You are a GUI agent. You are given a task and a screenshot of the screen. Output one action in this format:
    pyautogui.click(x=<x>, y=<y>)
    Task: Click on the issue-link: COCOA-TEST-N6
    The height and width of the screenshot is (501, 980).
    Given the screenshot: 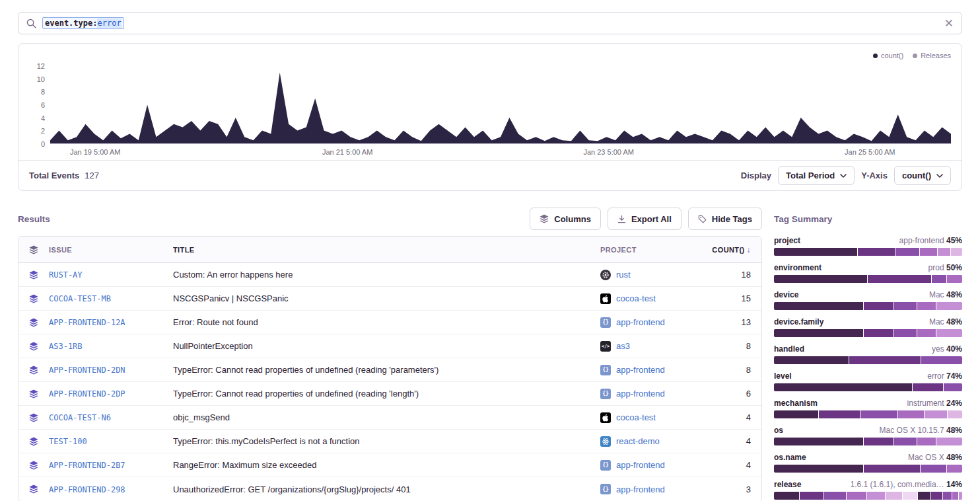 What is the action you would take?
    pyautogui.click(x=80, y=418)
    